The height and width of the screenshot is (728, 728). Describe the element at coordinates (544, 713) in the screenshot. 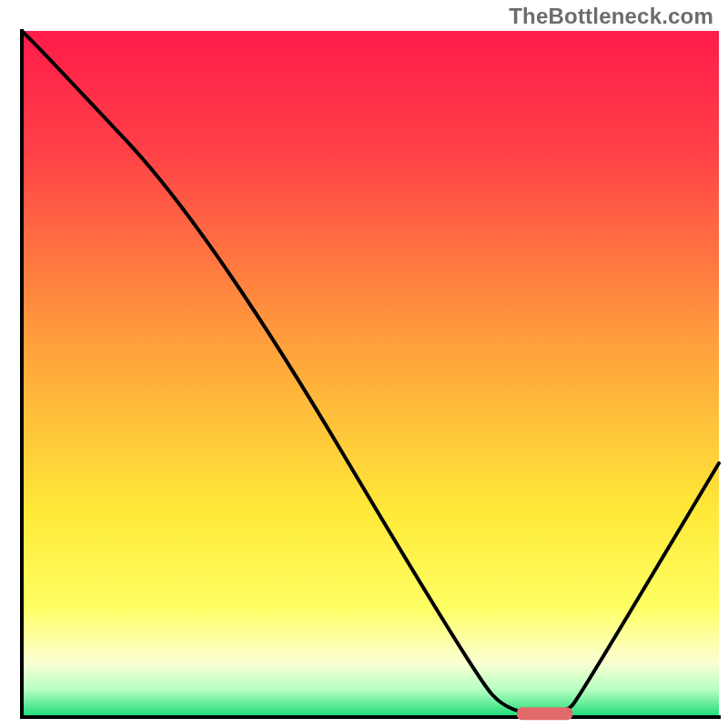

I see `optimal-marker` at that location.